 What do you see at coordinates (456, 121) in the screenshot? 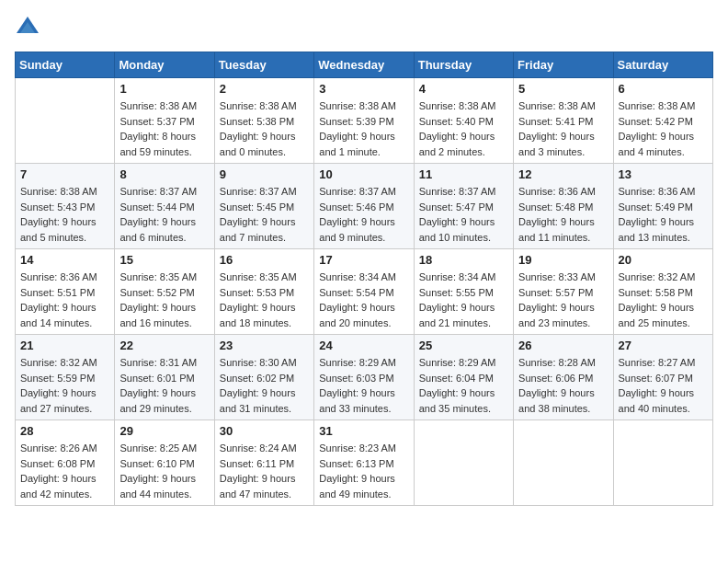
I see `sunset-text: Sunset: 5:40 PM` at bounding box center [456, 121].